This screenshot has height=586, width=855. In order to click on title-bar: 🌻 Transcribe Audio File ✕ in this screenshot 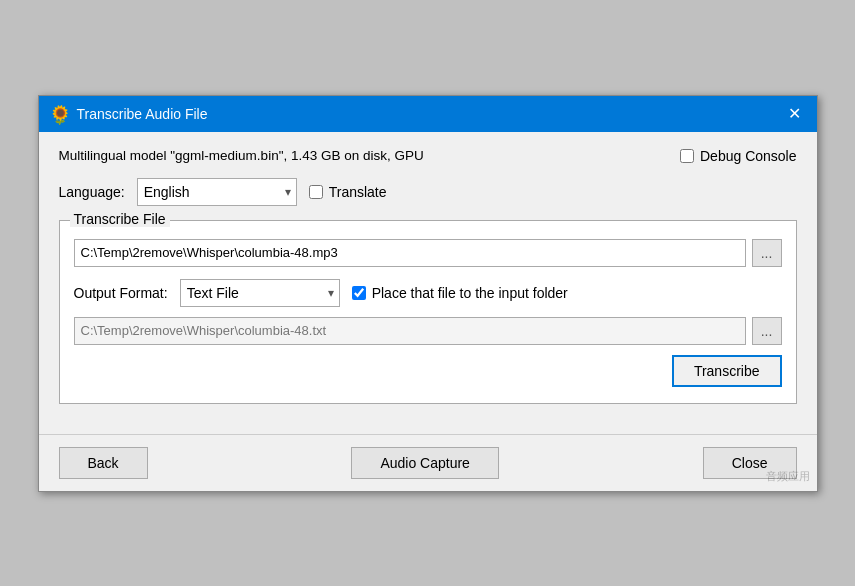, I will do `click(428, 114)`.